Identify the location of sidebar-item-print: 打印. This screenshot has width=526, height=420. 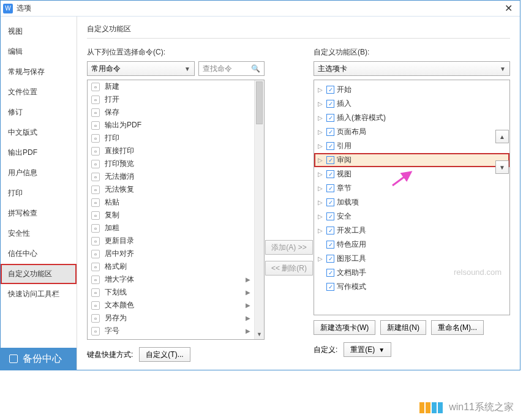
(39, 193).